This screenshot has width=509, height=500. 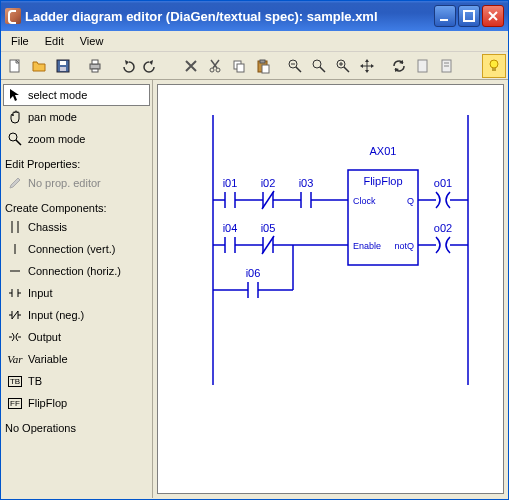 What do you see at coordinates (76, 337) in the screenshot?
I see `comp-output: Output` at bounding box center [76, 337].